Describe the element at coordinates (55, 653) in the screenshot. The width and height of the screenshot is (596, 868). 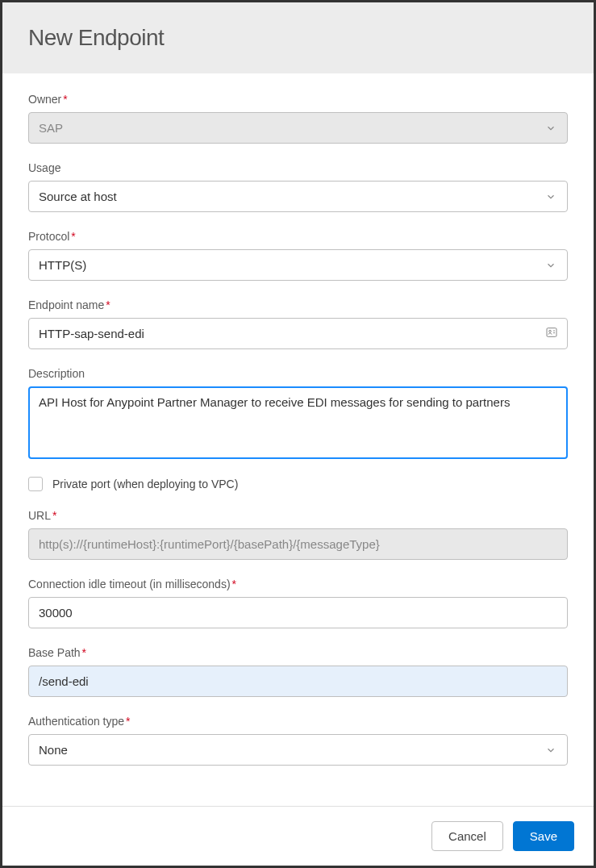
I see `base-path-label-text: Base Path` at that location.